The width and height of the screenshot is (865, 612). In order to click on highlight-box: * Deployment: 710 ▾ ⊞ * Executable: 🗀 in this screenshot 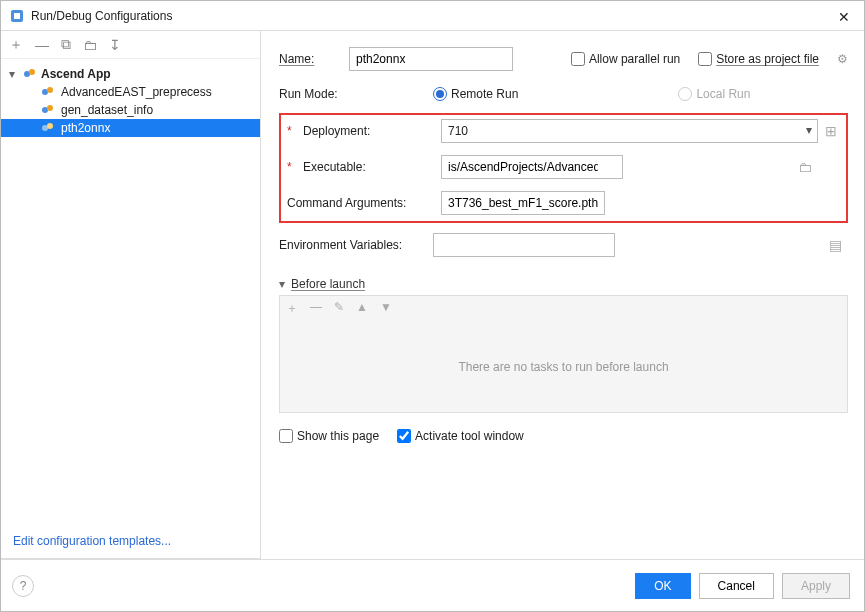, I will do `click(564, 168)`.